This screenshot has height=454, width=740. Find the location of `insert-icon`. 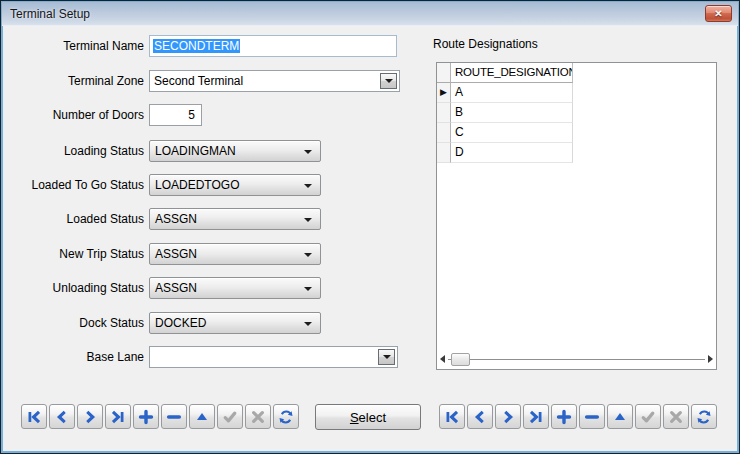

insert-icon is located at coordinates (564, 417).